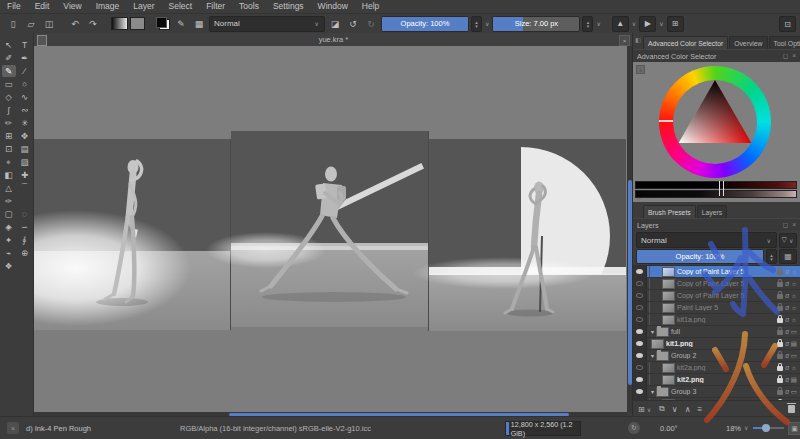  I want to click on toolbox-spacer, so click(25, 201).